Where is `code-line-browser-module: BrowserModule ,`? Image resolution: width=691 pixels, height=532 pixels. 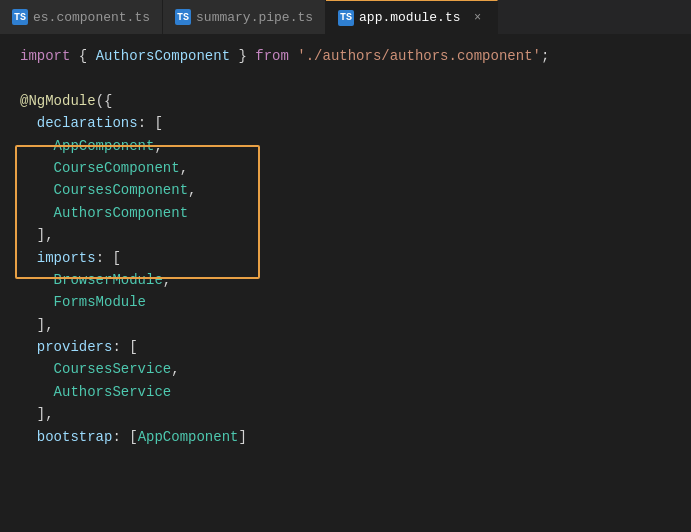 code-line-browser-module: BrowserModule , is located at coordinates (346, 280).